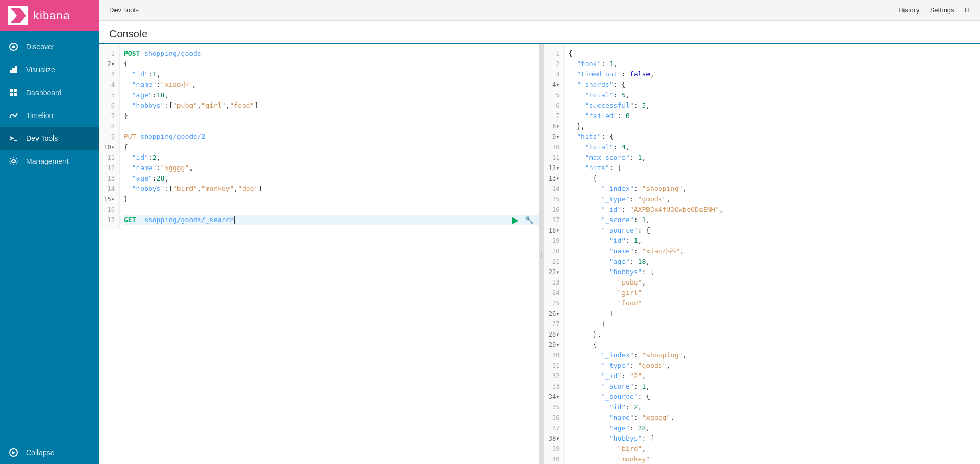 The width and height of the screenshot is (980, 464). I want to click on kibana-logo-icon, so click(18, 16).